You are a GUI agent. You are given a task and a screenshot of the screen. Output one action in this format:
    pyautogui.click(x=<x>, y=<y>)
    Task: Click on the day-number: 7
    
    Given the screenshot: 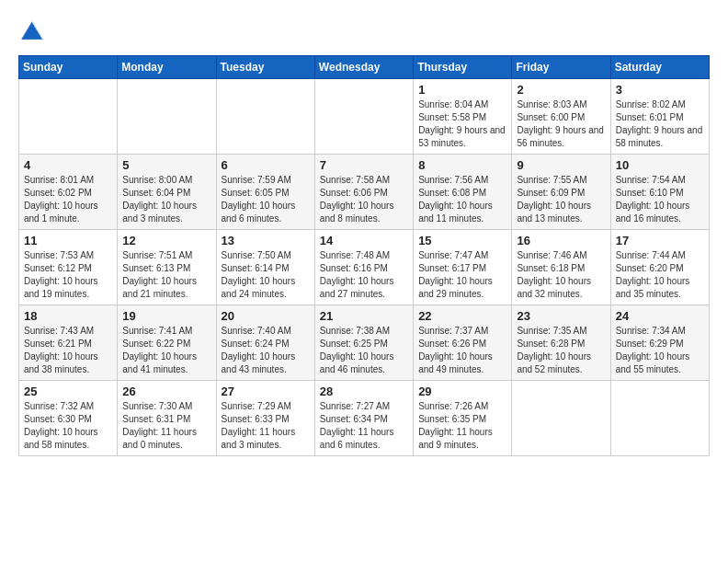 What is the action you would take?
    pyautogui.click(x=364, y=166)
    